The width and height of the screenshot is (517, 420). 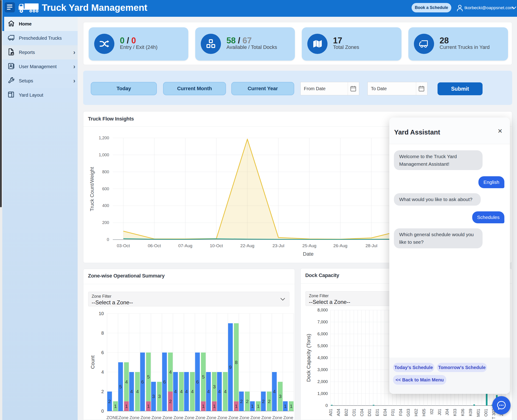 What do you see at coordinates (106, 206) in the screenshot?
I see `svg-text: 400` at bounding box center [106, 206].